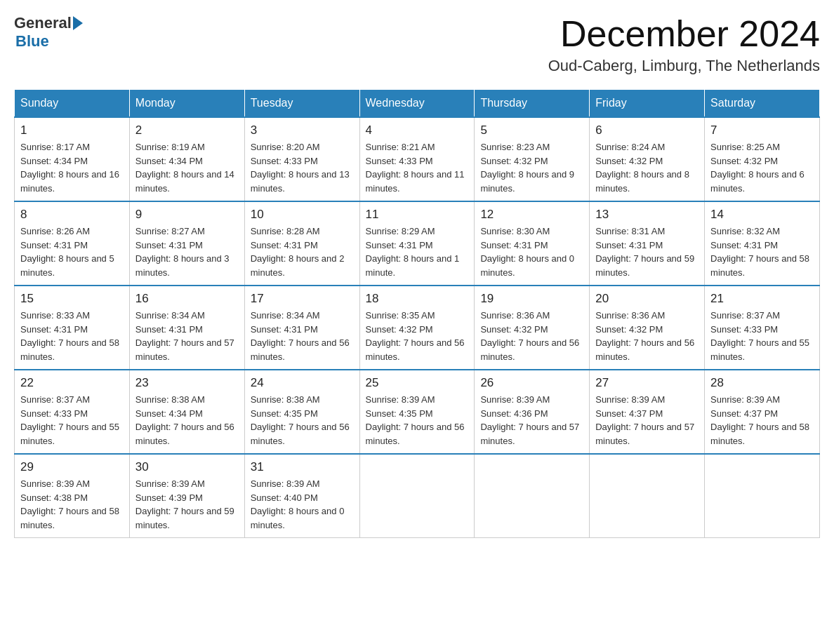  Describe the element at coordinates (302, 420) in the screenshot. I see `day-info: Sunrise: 8:38 AM Sunset: 4:35 PM Dayligh…` at that location.